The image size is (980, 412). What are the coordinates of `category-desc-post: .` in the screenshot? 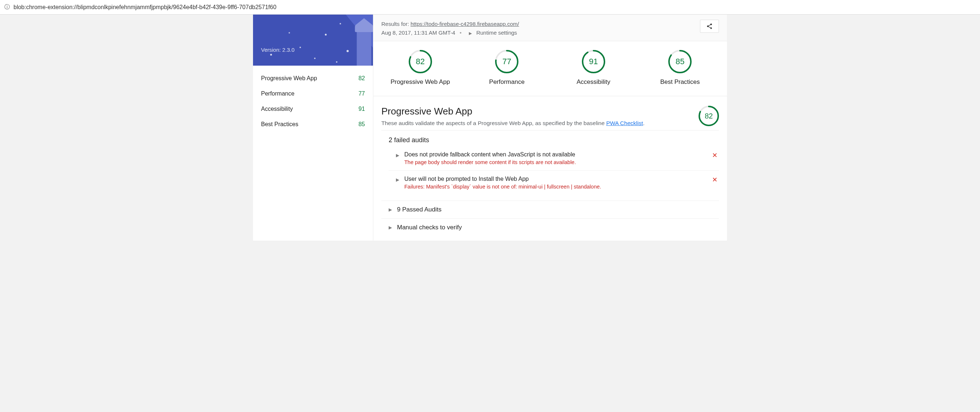 It's located at (644, 123).